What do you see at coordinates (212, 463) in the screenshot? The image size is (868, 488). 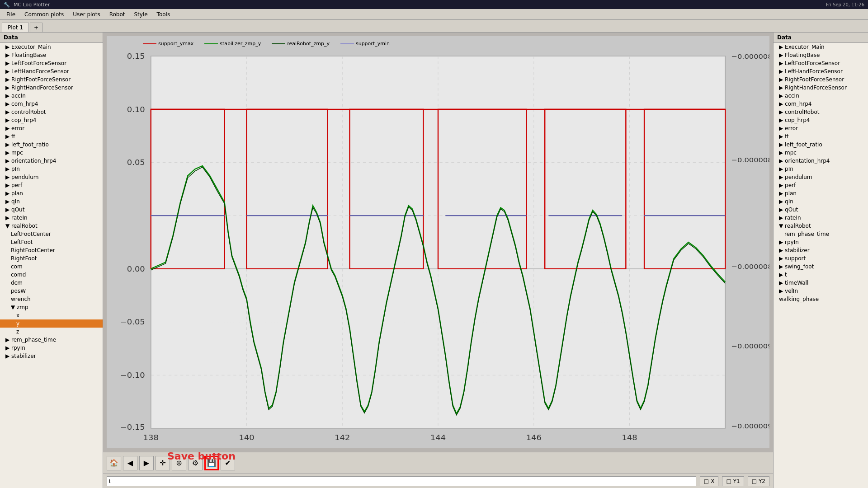 I see `save-button: 💾` at bounding box center [212, 463].